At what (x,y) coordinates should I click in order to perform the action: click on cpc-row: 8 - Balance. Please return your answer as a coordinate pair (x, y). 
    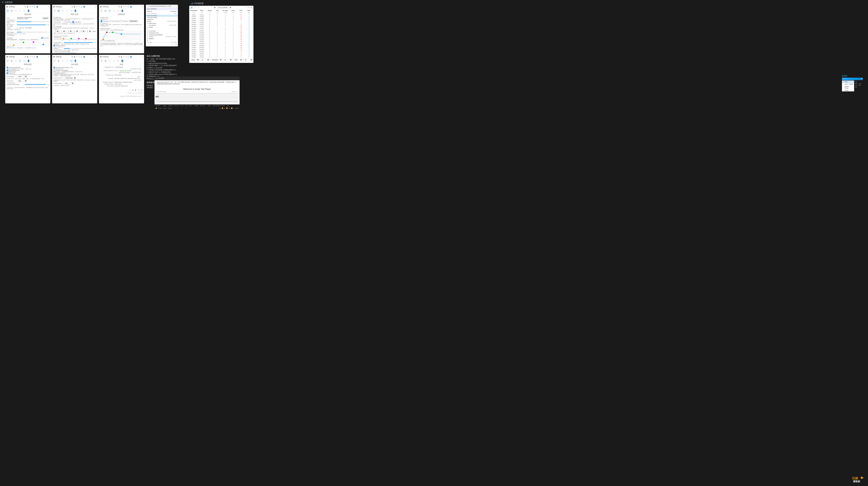
    Looking at the image, I should click on (162, 38).